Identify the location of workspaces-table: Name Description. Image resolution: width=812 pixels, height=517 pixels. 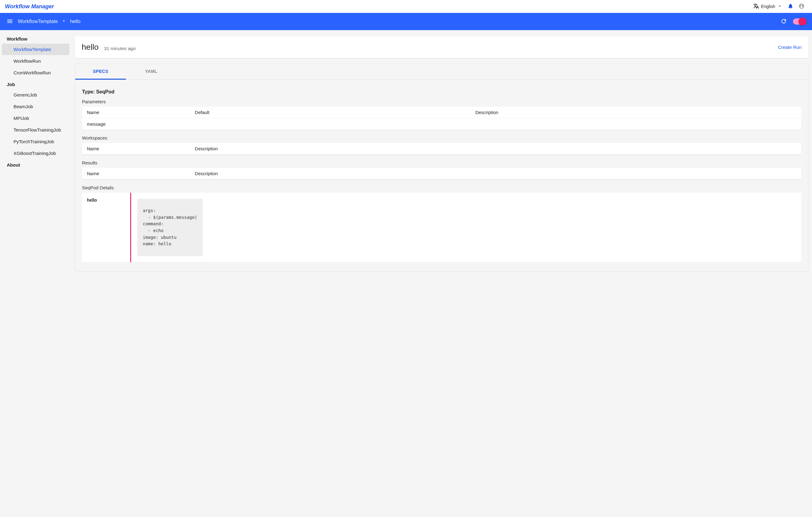
(442, 149).